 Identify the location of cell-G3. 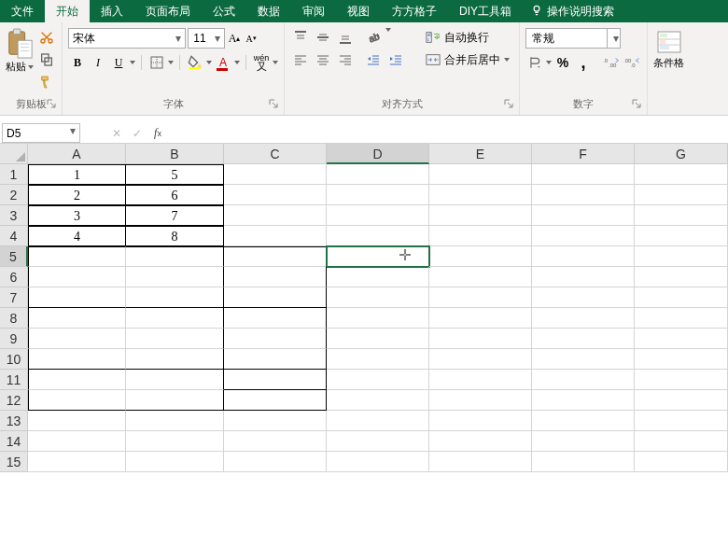
(681, 216).